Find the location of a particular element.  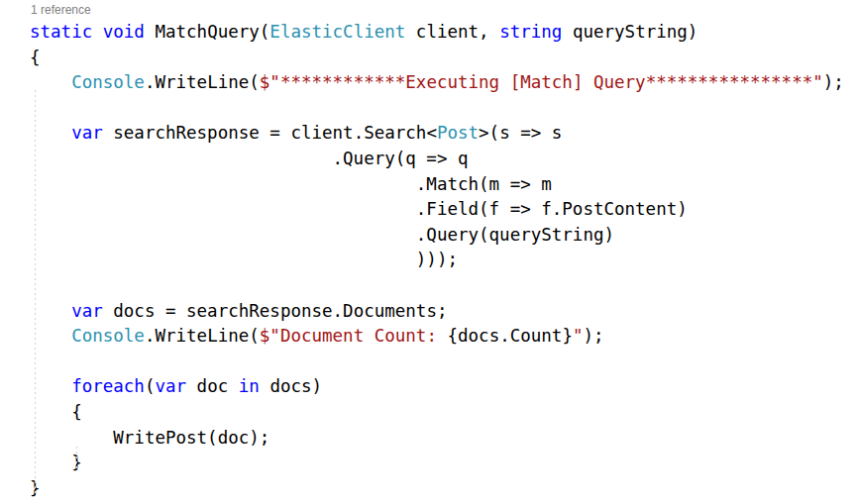

code-token: MatchQuery( is located at coordinates (207, 32).